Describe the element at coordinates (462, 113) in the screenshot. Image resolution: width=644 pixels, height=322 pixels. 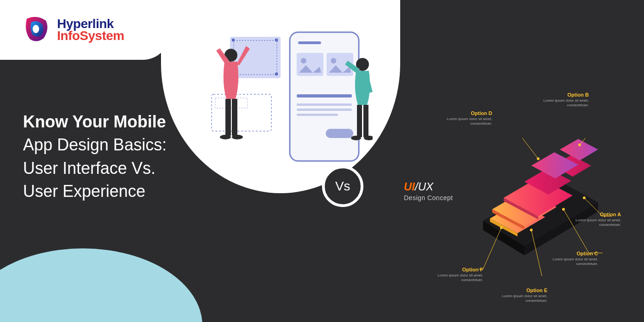
I see `option-d-title: Option D` at that location.